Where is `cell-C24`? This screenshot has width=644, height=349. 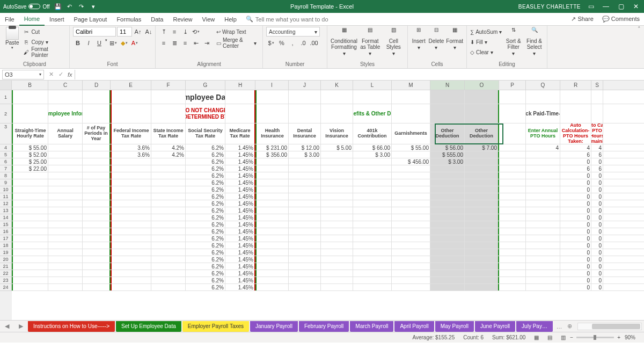
cell-C24 is located at coordinates (65, 287).